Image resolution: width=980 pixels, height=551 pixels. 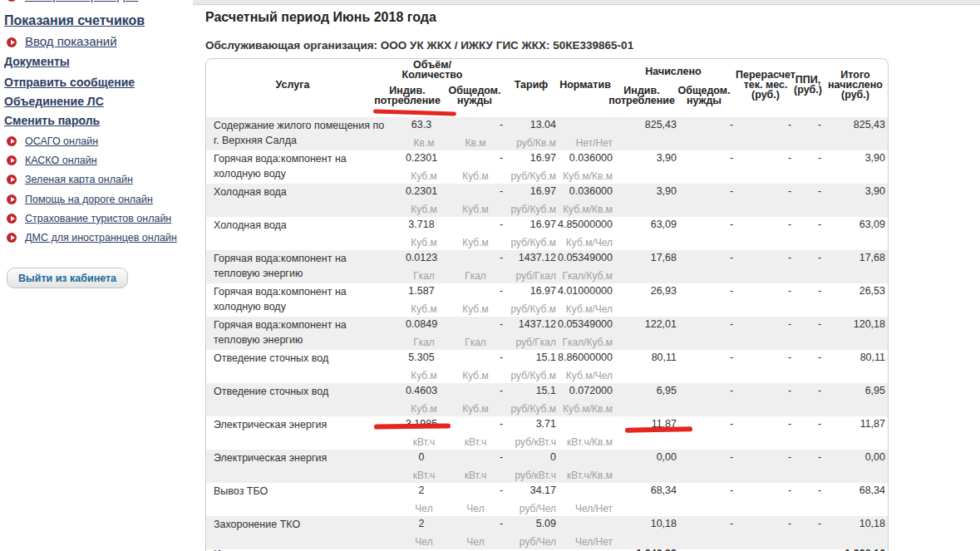 I want to click on page-title: Расчетный период Июнь 2018 года, so click(x=321, y=17).